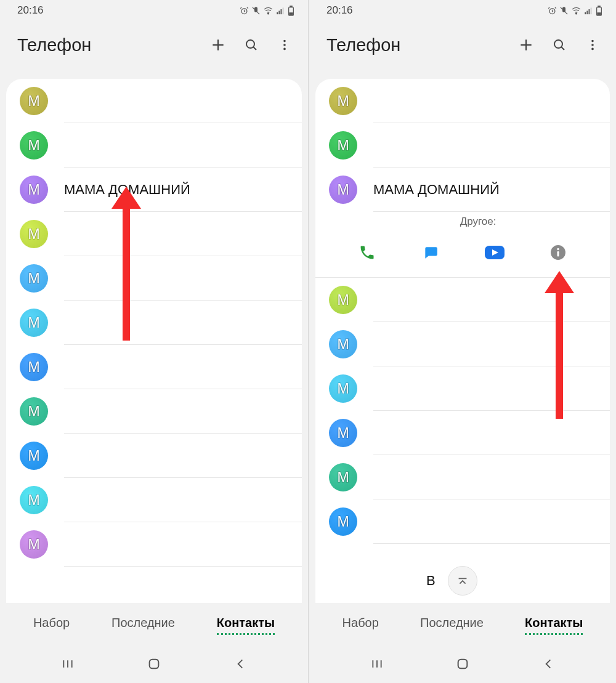 The width and height of the screenshot is (616, 683). What do you see at coordinates (267, 11) in the screenshot?
I see `status-icons` at bounding box center [267, 11].